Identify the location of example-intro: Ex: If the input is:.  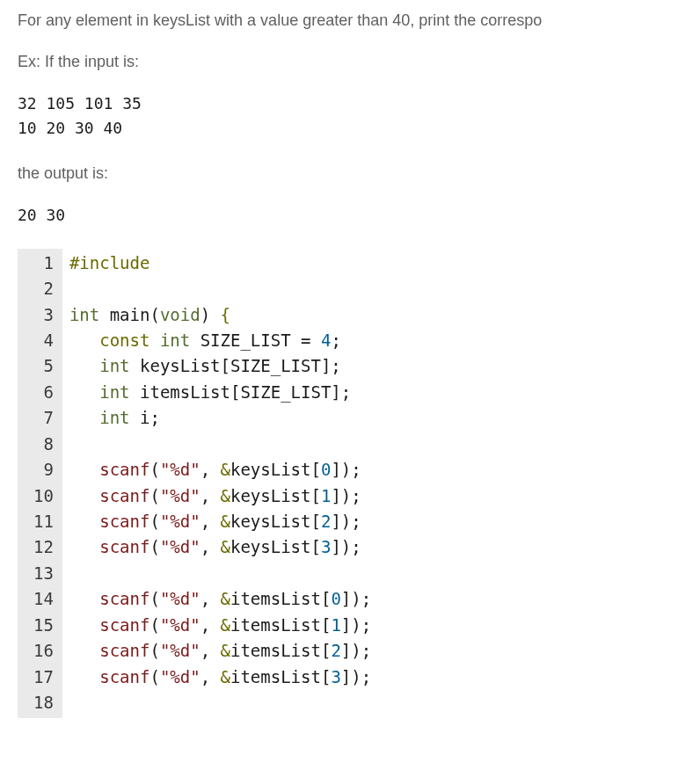
(359, 62).